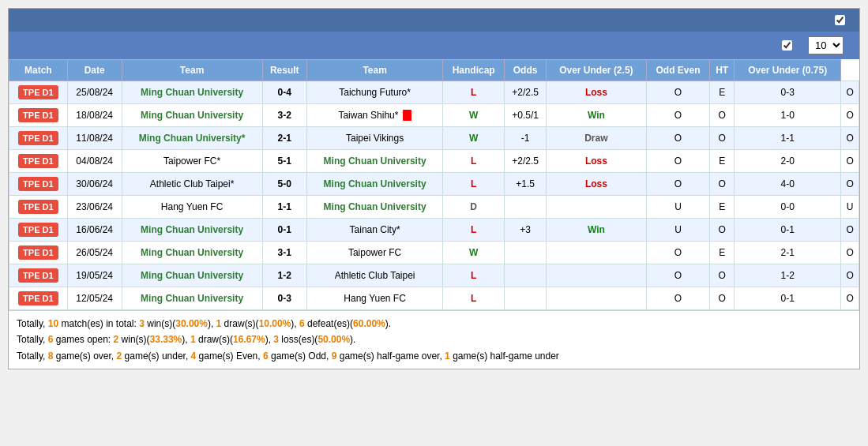 The width and height of the screenshot is (868, 446). Describe the element at coordinates (375, 253) in the screenshot. I see `cell-team2: Taipower FC` at that location.